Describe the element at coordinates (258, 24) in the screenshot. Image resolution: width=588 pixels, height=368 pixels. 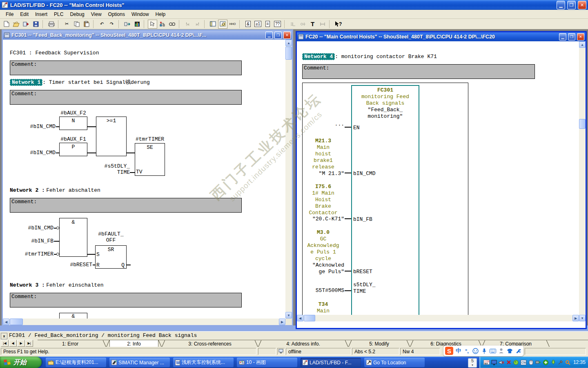
I see `or-gate-icon: ≥1` at that location.